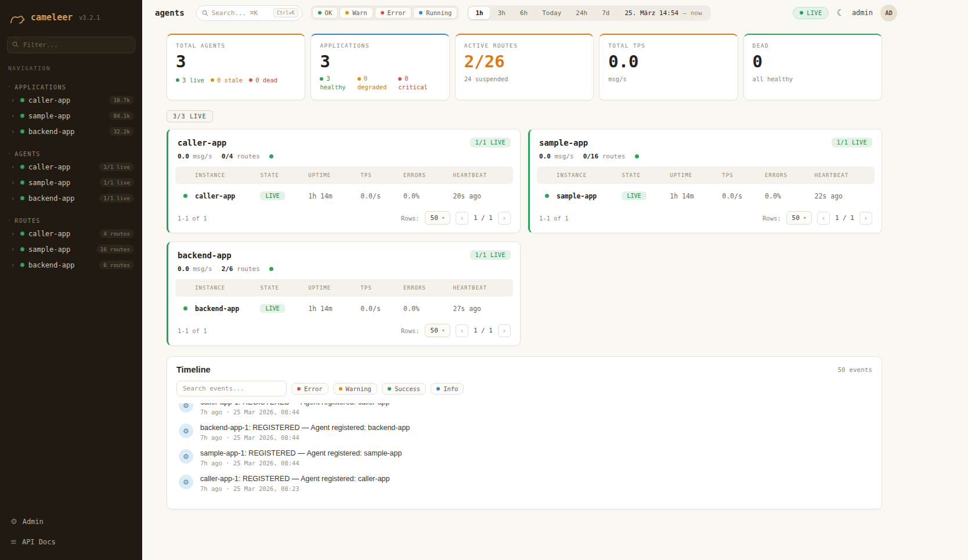 This screenshot has height=560, width=968. I want to click on sidebar-admin-link: ⚙ Admin, so click(71, 521).